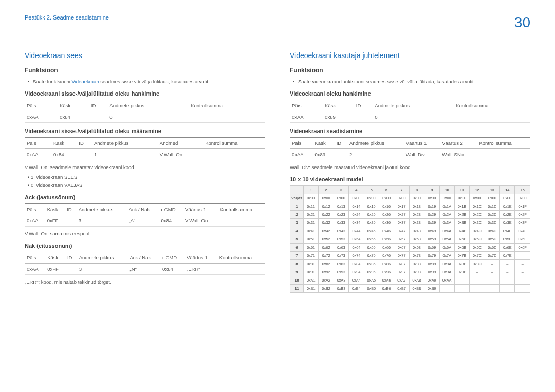 This screenshot has height=392, width=555. What do you see at coordinates (410, 111) in the screenshot?
I see `table-right-1: PäisKäskIDAndmete pikkusKontrollsumma0xA…` at bounding box center [410, 111].